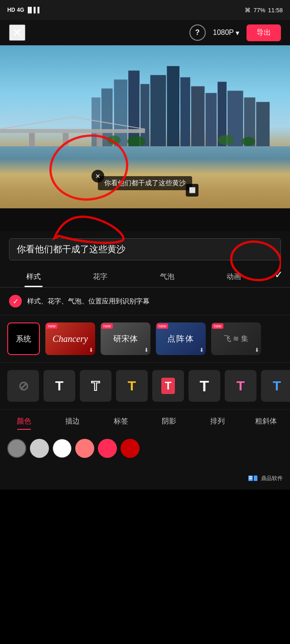 This screenshot has height=644, width=290. Describe the element at coordinates (107, 326) in the screenshot. I see `font-yangsong-badge: new` at that location.